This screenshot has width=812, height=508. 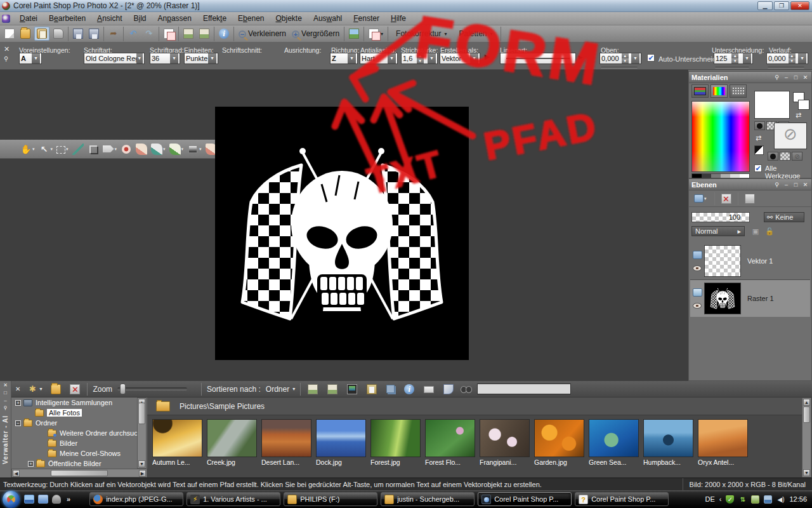 What do you see at coordinates (756, 231) in the screenshot?
I see `lock-transparency-icon: ▣` at bounding box center [756, 231].